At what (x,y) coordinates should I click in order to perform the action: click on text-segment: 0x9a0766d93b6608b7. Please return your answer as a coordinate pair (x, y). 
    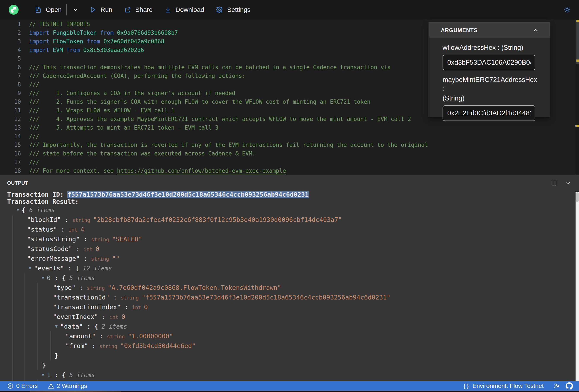
    Looking at the image, I should click on (147, 33).